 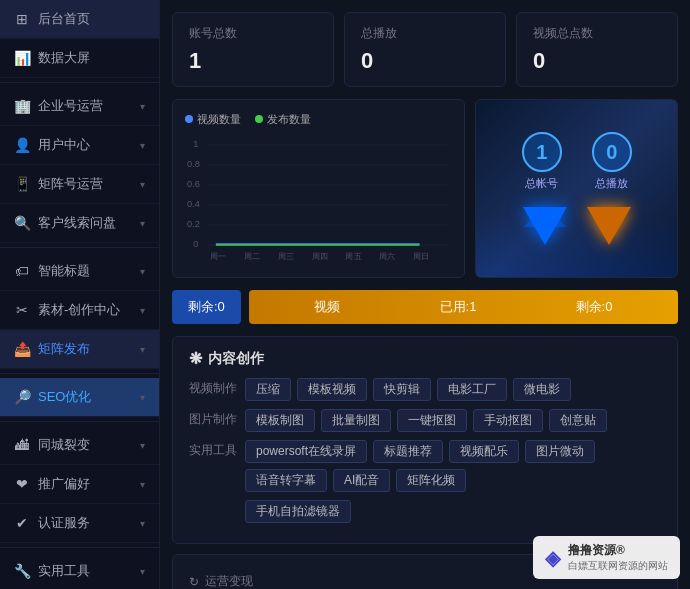 What do you see at coordinates (253, 34) in the screenshot?
I see `stat-card-label-0: 账号总数` at bounding box center [253, 34].